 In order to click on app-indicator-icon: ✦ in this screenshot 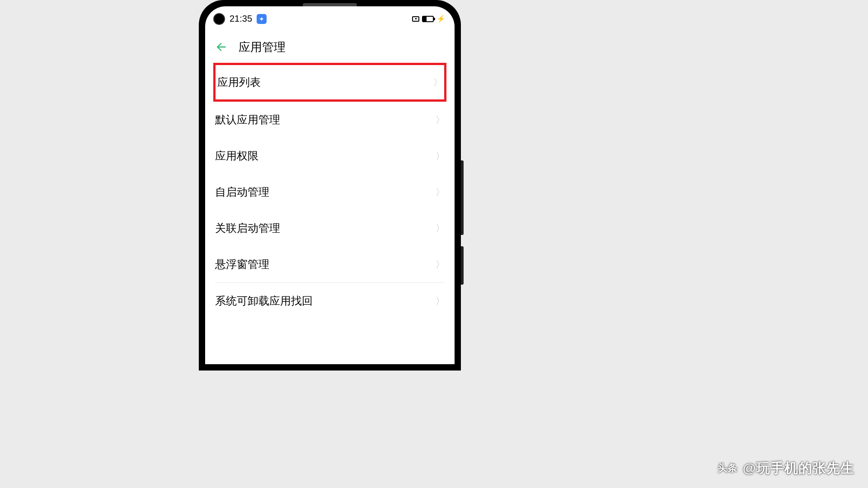, I will do `click(262, 19)`.